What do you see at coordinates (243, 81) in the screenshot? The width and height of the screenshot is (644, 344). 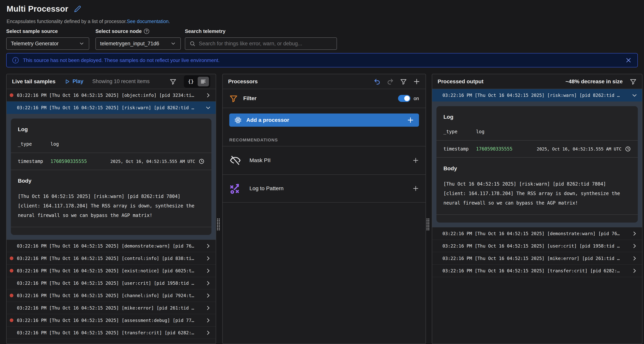 I see `processors-title: Processors` at bounding box center [243, 81].